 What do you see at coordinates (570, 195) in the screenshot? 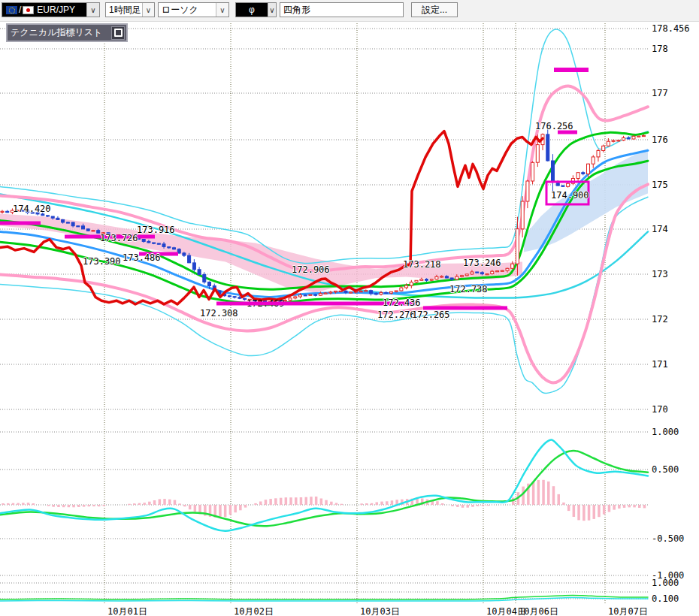
I see `rectangle-drawing-label: 174.900` at bounding box center [570, 195].